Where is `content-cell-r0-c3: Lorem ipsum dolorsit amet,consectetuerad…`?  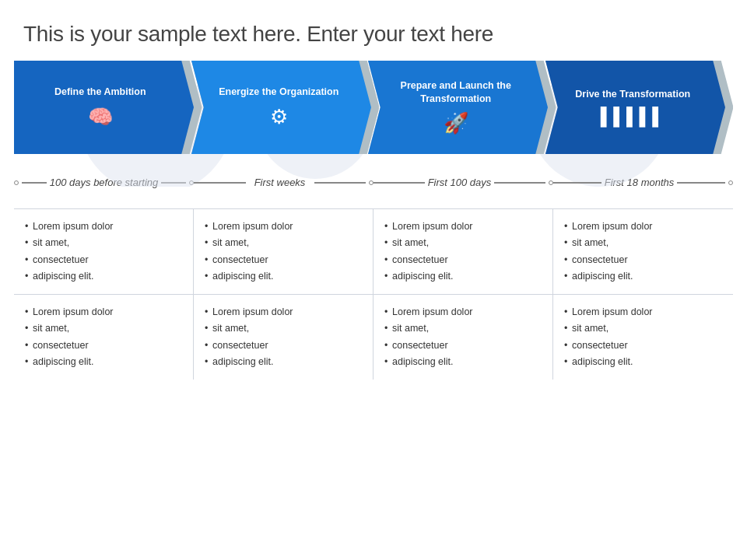
content-cell-r0-c3: Lorem ipsum dolorsit amet,consectetuerad… is located at coordinates (643, 251).